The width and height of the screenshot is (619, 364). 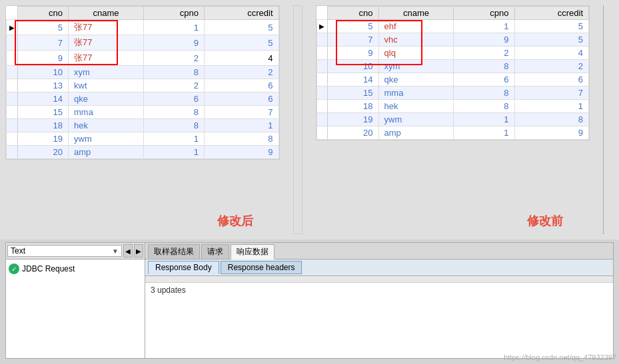 I want to click on cell-cname: 张77, so click(x=107, y=43).